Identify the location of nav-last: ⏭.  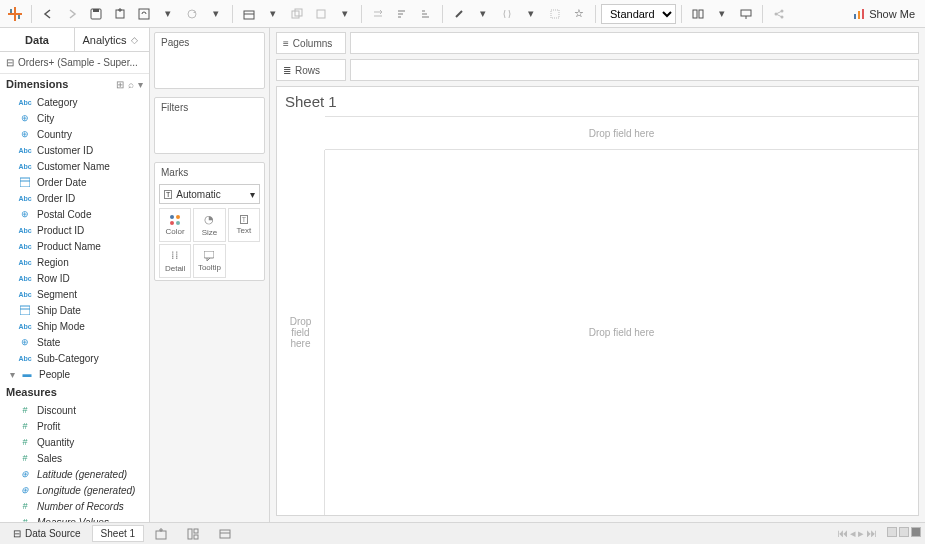
(872, 534).